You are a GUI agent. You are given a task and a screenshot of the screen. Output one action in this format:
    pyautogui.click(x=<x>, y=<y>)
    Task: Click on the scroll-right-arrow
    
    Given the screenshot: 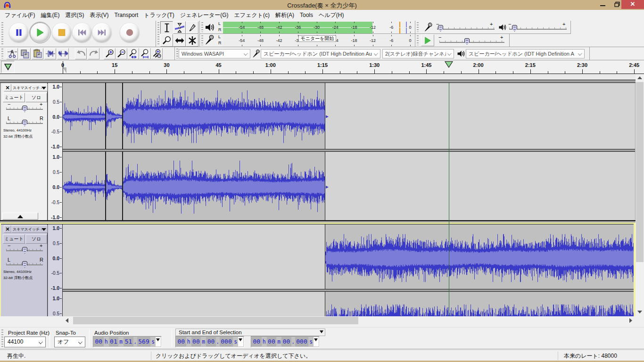 What is the action you would take?
    pyautogui.click(x=631, y=321)
    